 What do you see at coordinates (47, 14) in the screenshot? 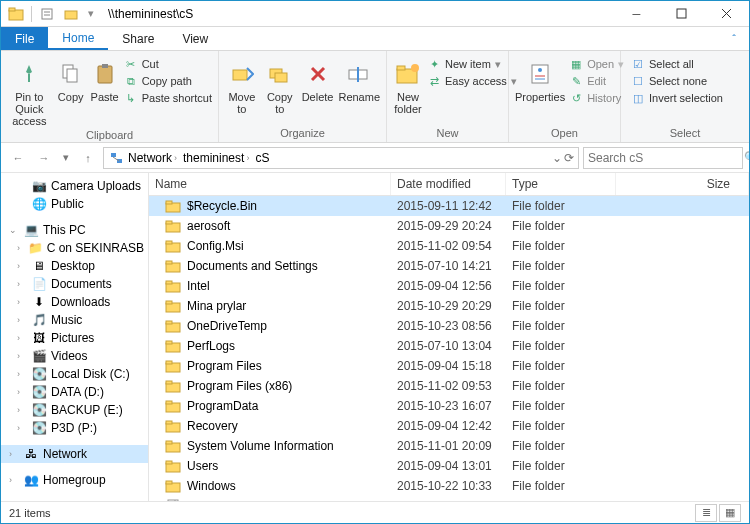
I see `qat-properties` at bounding box center [47, 14].